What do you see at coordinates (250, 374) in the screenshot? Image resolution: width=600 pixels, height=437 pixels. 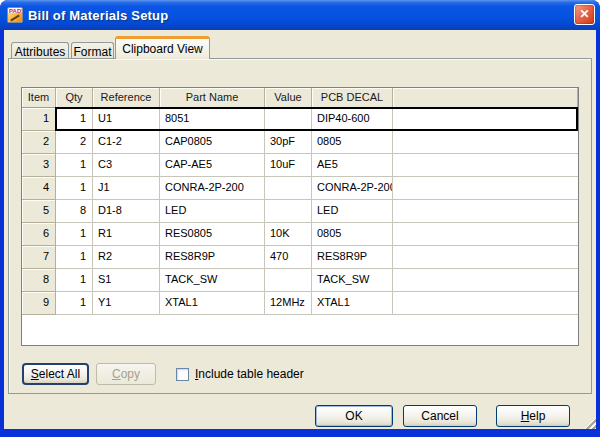 I see `include-table-header-label: Include table header` at bounding box center [250, 374].